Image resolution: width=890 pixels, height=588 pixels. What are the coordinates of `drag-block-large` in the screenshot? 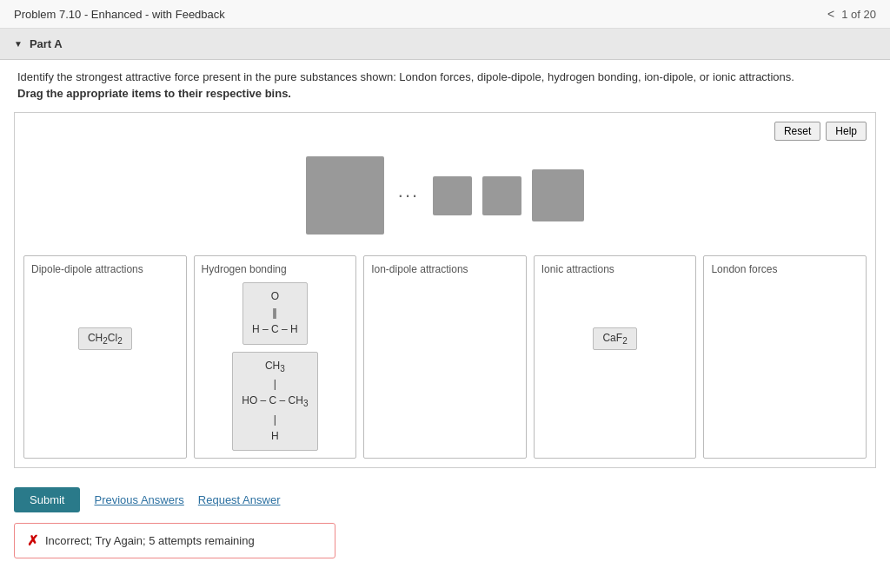 It's located at (345, 195).